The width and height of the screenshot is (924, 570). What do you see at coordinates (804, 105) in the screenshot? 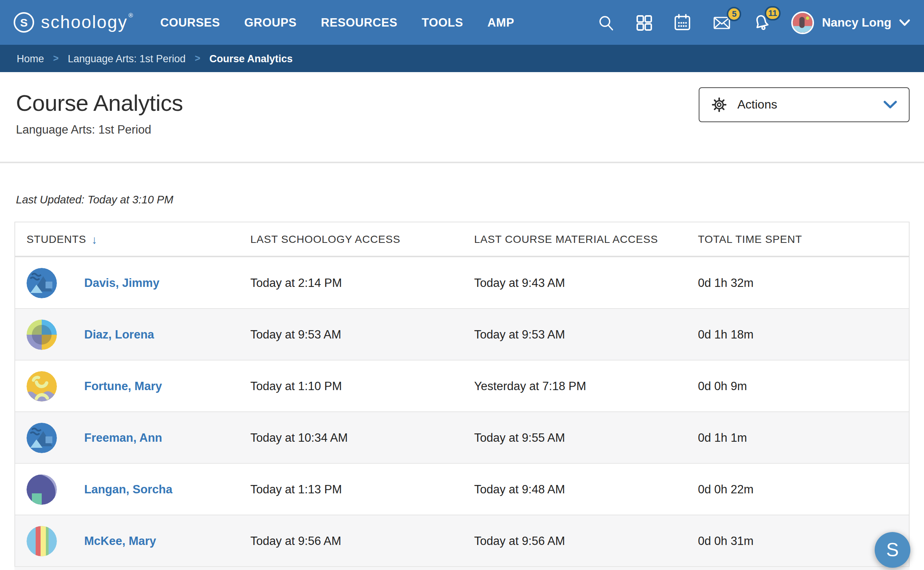
I see `actions-button: Actions` at bounding box center [804, 105].